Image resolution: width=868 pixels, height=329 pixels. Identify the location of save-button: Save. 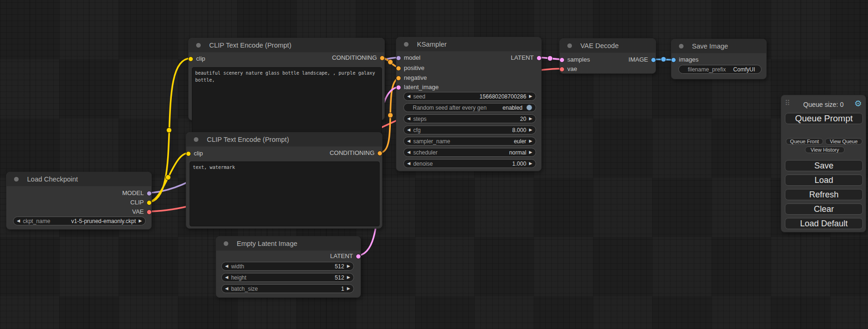
(824, 166).